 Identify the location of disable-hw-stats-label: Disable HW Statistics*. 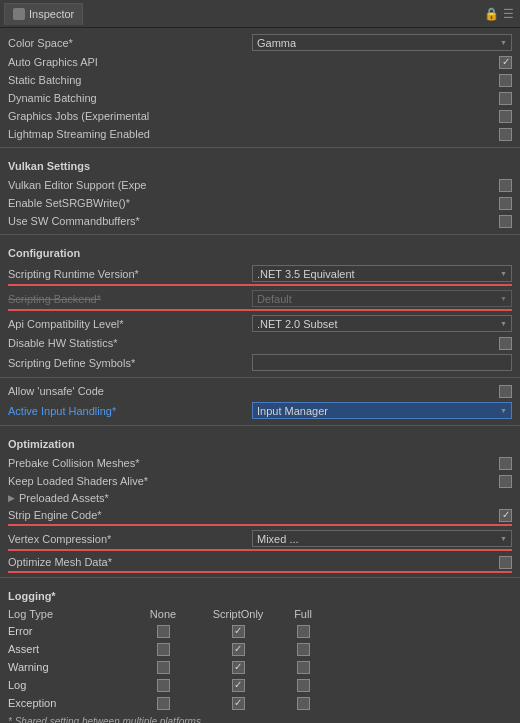
(254, 343).